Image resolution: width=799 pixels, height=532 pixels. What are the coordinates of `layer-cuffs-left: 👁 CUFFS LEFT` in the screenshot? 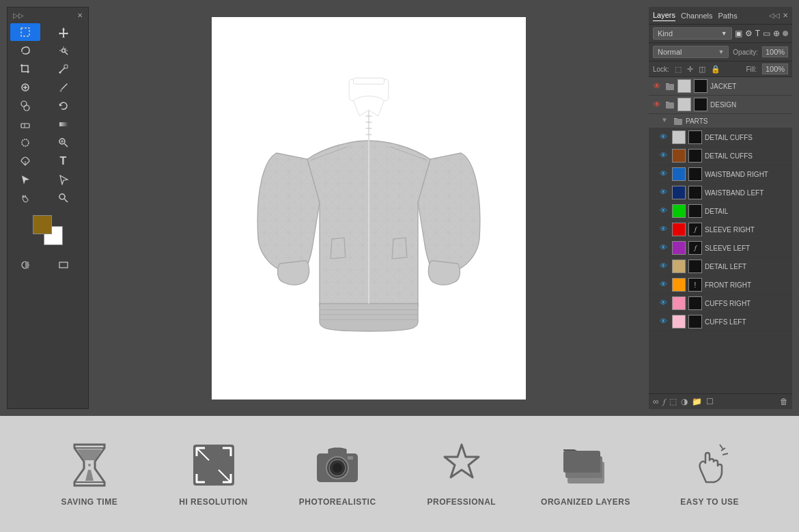 It's located at (720, 322).